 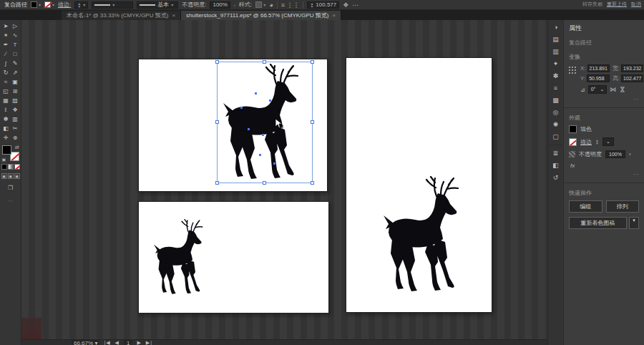 I want to click on close-icon: ×, so click(x=173, y=16).